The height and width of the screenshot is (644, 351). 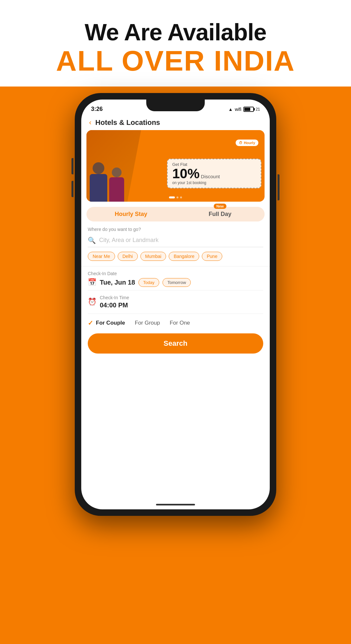 I want to click on discount-value-row: 10% Discount, so click(x=214, y=174).